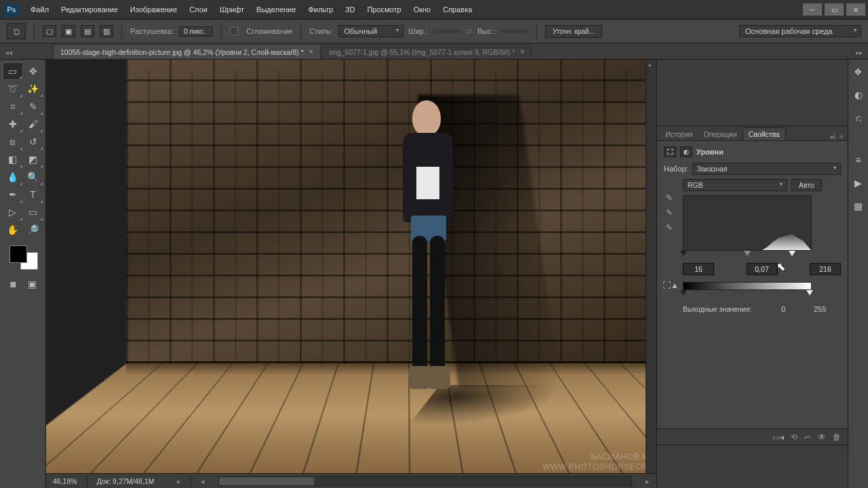  What do you see at coordinates (812, 9) in the screenshot?
I see `minimize-button: ─` at bounding box center [812, 9].